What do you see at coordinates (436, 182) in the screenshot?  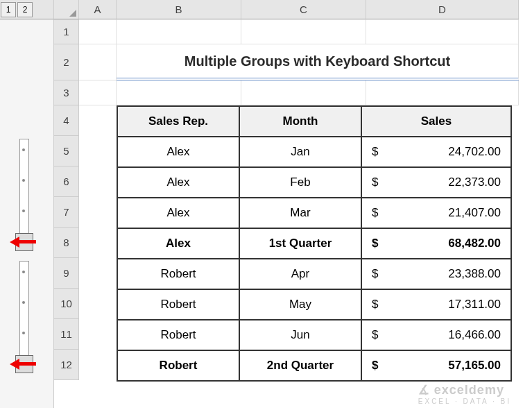 I see `cell-sales: $22,373.00` at bounding box center [436, 182].